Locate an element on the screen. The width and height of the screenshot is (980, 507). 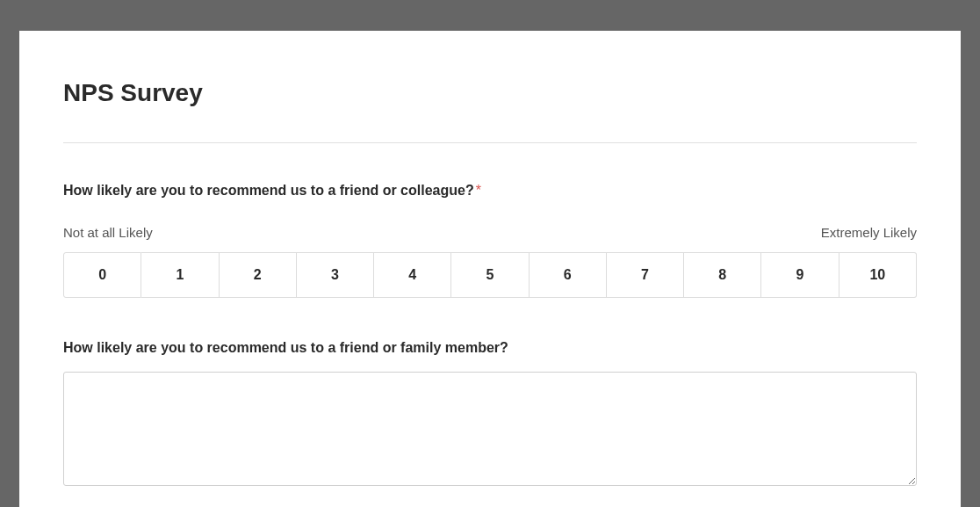
scale-max-label: Extremely Likely is located at coordinates (869, 232).